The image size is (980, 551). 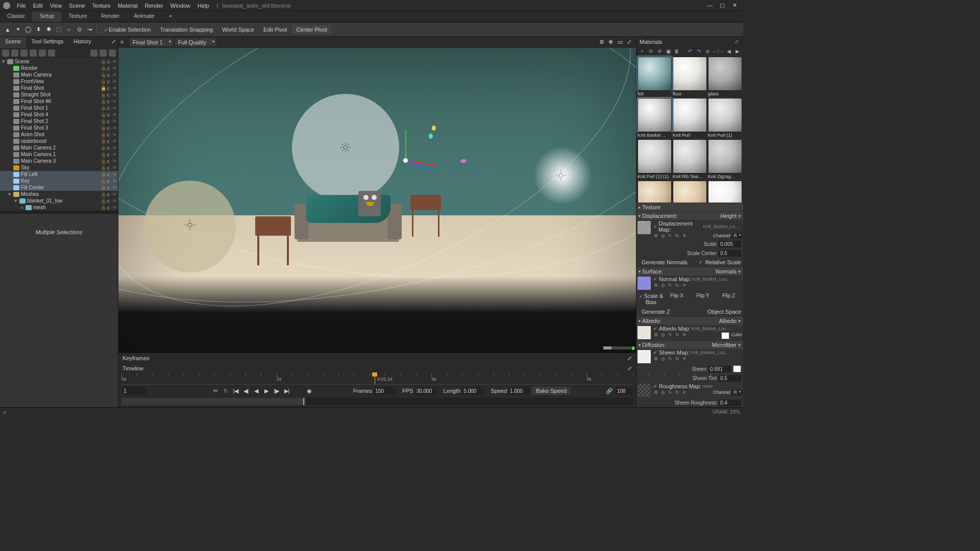 I want to click on material-item: Knit Rib See..., so click(x=690, y=159).